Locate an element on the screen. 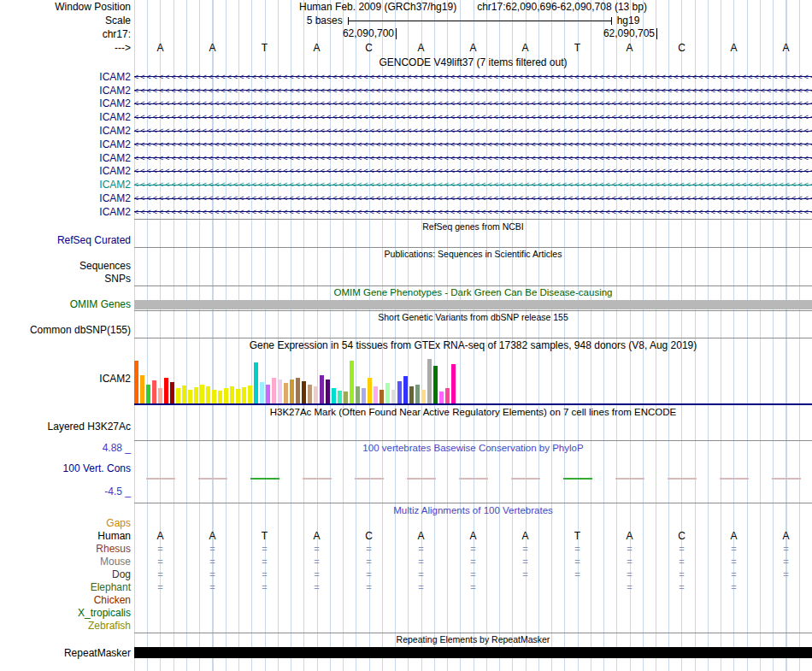 This screenshot has width=812, height=671. omim-gene-bar is located at coordinates (474, 304).